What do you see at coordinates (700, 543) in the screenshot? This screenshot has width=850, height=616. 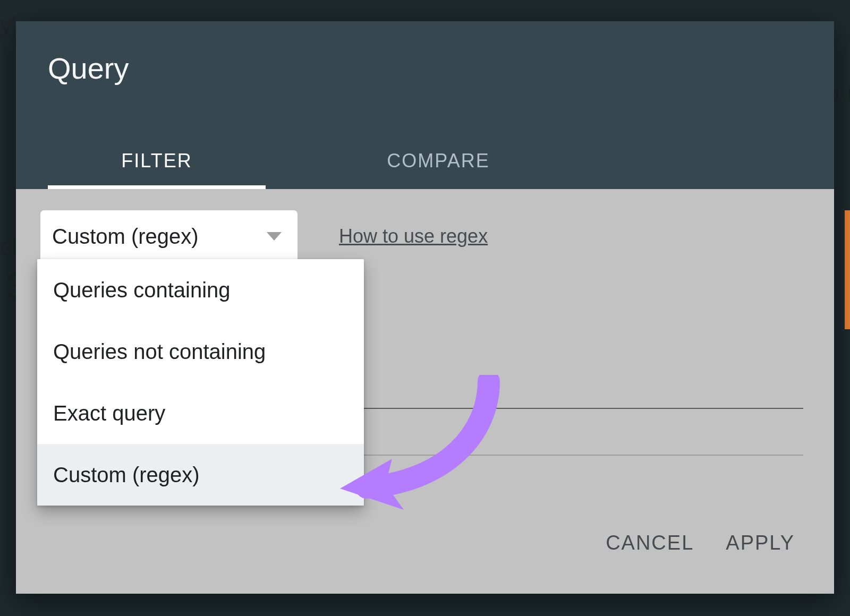 I see `dialog-actions: CANCEL APPLY` at bounding box center [700, 543].